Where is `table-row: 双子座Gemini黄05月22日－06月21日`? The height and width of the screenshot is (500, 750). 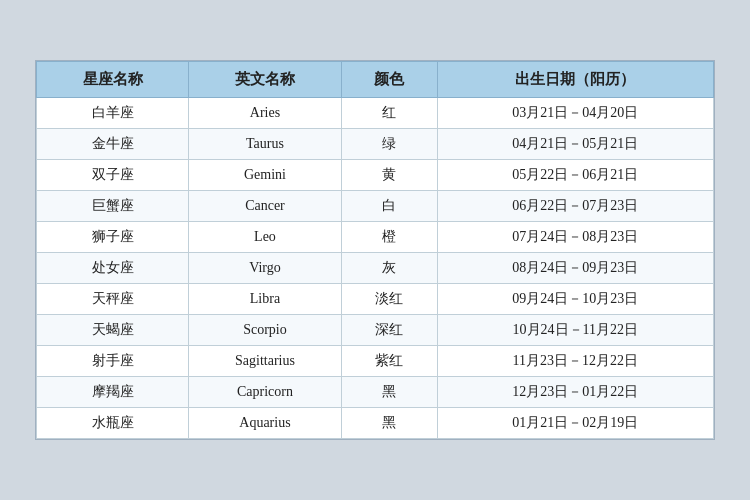
table-row: 双子座Gemini黄05月22日－06月21日 is located at coordinates (376, 176).